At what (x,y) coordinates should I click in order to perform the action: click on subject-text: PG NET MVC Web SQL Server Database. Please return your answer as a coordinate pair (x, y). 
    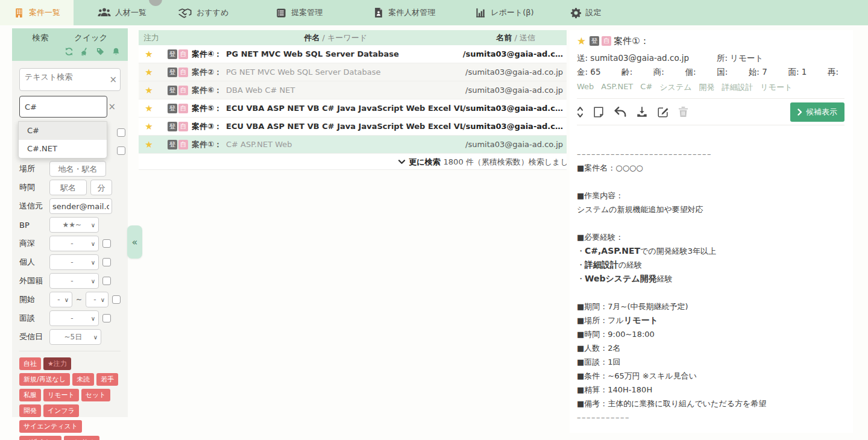
    Looking at the image, I should click on (345, 54).